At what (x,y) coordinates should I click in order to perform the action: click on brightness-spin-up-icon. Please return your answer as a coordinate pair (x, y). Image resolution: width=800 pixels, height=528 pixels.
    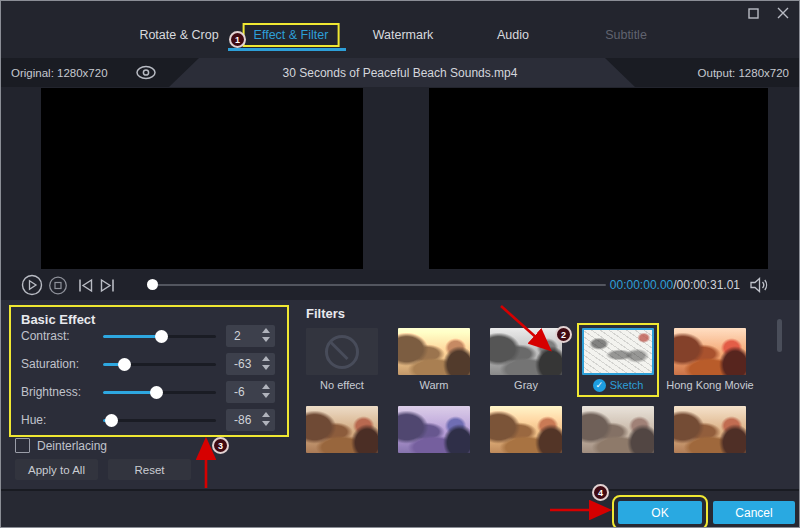
    Looking at the image, I should click on (266, 386).